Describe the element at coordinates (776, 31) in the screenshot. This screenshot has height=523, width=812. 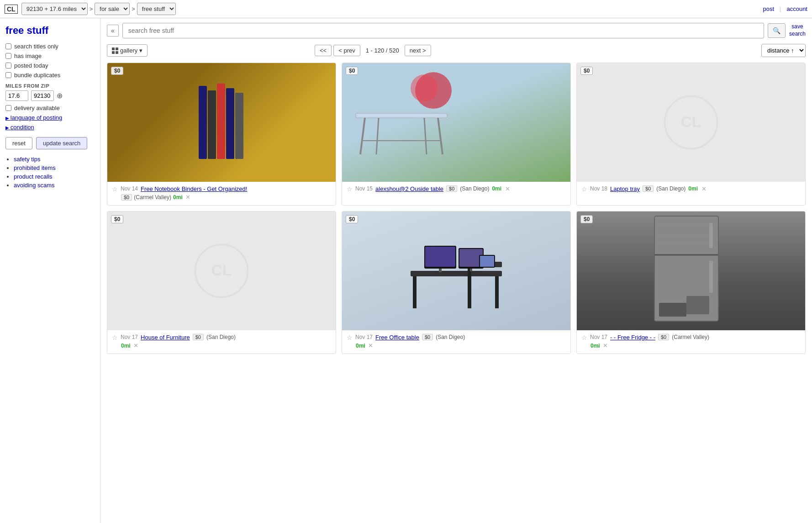
I see `search-submit-button: 🔍` at that location.